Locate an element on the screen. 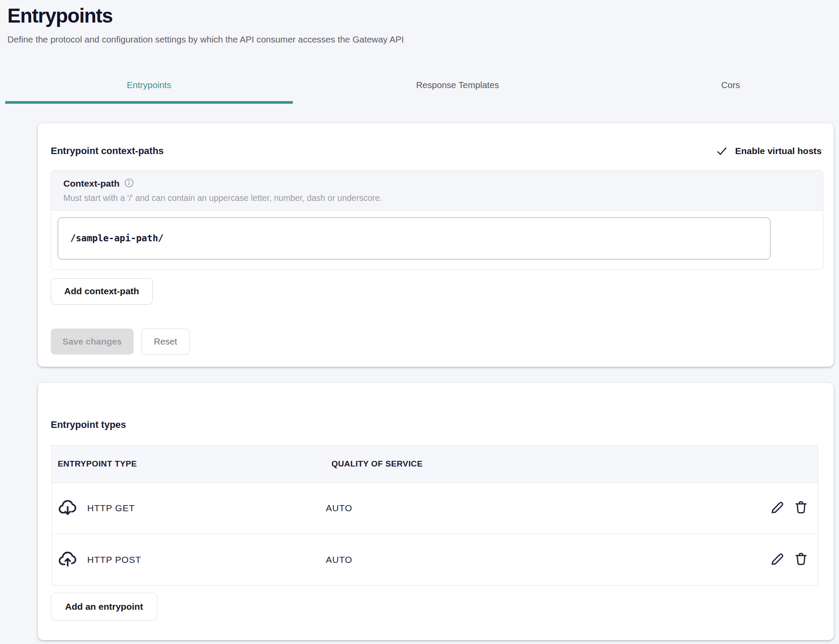 This screenshot has width=839, height=644. enable-virtual-hosts-label: Enable virtual hosts is located at coordinates (778, 151).